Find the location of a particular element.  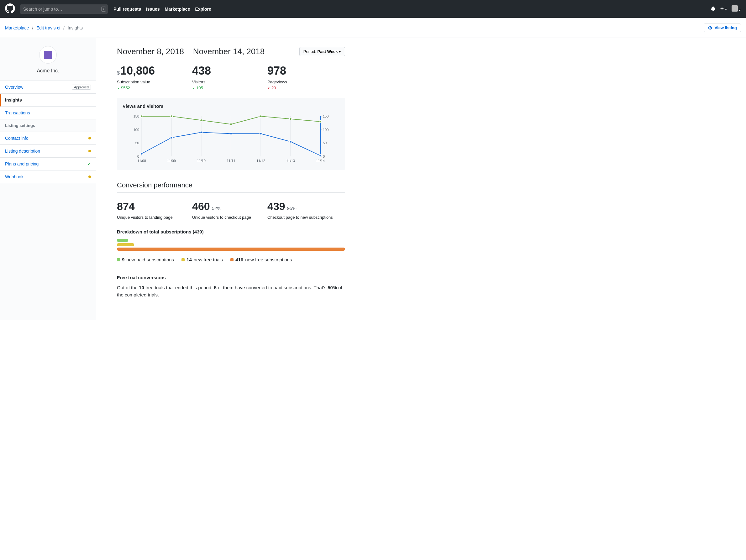

svg-text: 11/12 is located at coordinates (261, 160).